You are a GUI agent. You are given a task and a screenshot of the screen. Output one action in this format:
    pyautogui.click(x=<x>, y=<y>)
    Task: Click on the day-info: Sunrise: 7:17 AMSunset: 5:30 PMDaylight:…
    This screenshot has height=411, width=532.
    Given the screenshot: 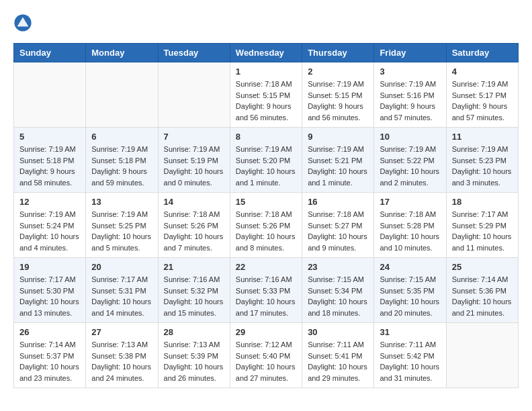 What is the action you would take?
    pyautogui.click(x=50, y=296)
    